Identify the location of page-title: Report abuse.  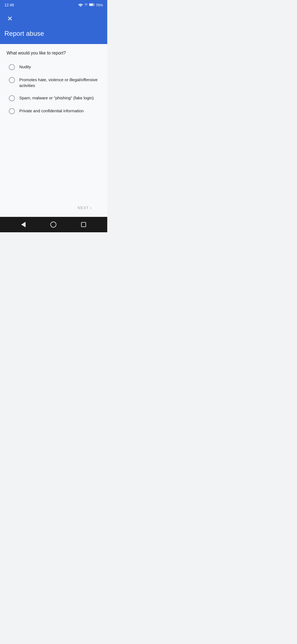
(54, 34).